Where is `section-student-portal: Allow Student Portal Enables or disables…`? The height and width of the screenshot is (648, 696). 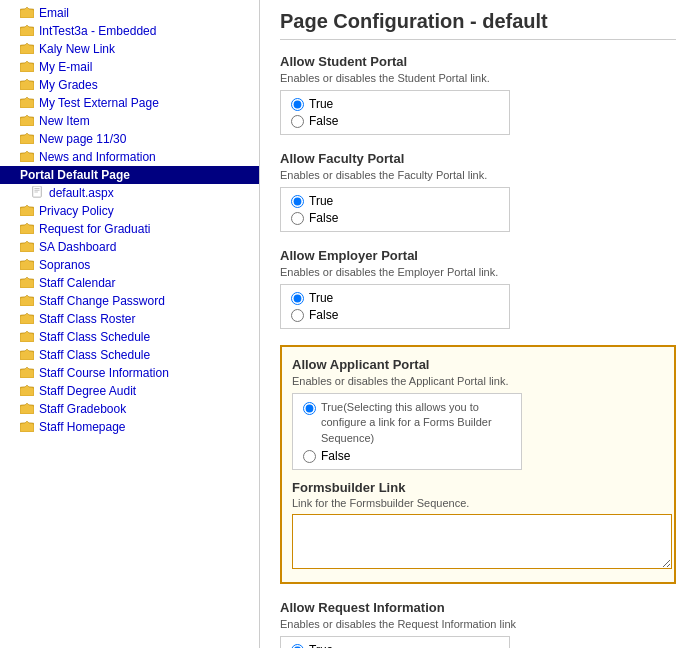 section-student-portal: Allow Student Portal Enables or disables… is located at coordinates (478, 94).